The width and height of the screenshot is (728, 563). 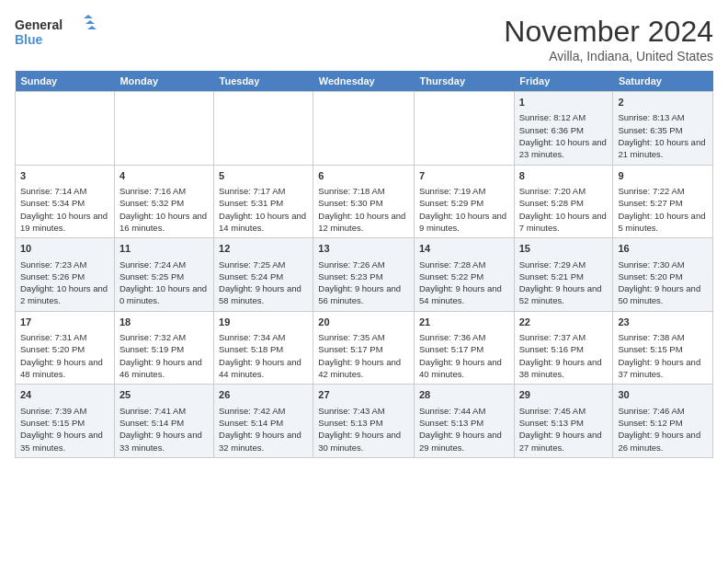 What do you see at coordinates (663, 265) in the screenshot?
I see `cell-content: Sunrise: 7:30 AM` at bounding box center [663, 265].